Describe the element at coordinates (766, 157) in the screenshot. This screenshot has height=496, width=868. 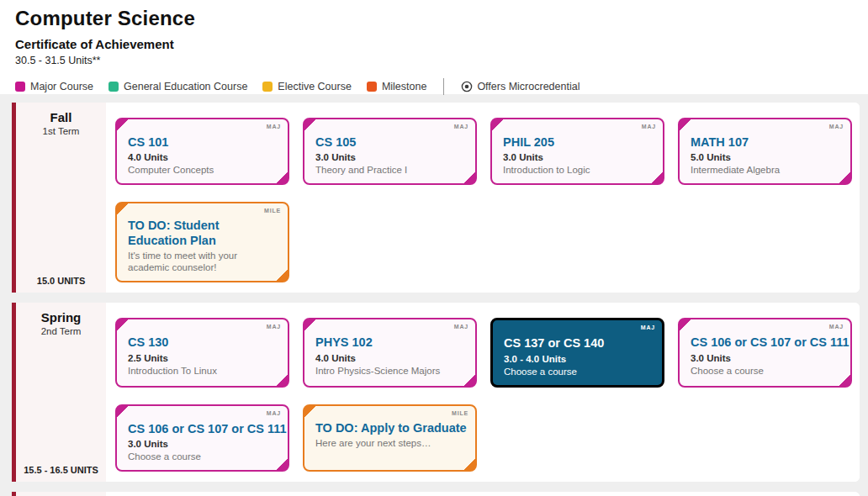
I see `card-units: 5.0 Units` at that location.